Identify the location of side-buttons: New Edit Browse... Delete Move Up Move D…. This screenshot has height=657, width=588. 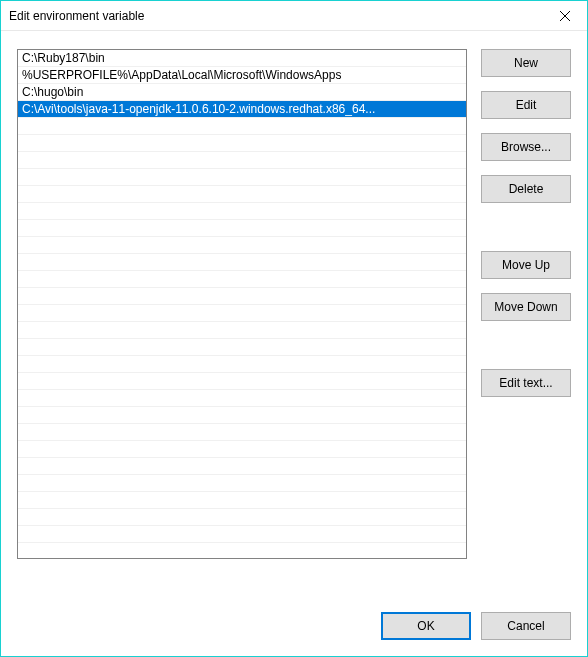
(526, 320).